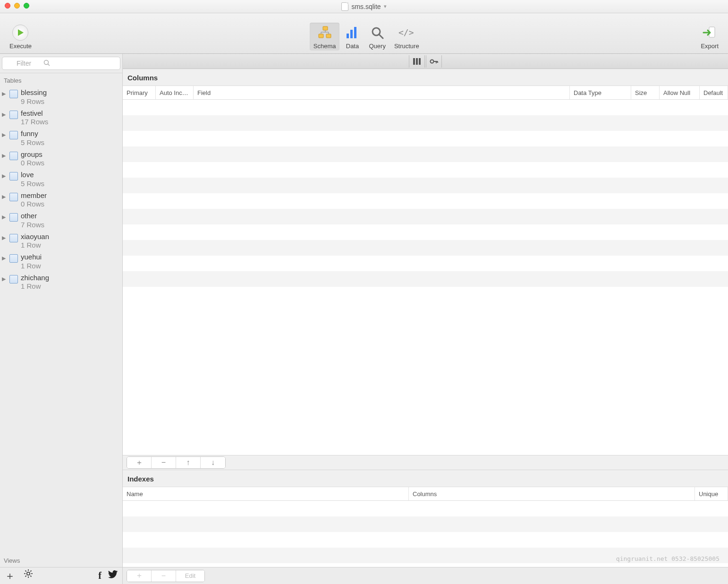  I want to click on close-window-button, so click(8, 6).